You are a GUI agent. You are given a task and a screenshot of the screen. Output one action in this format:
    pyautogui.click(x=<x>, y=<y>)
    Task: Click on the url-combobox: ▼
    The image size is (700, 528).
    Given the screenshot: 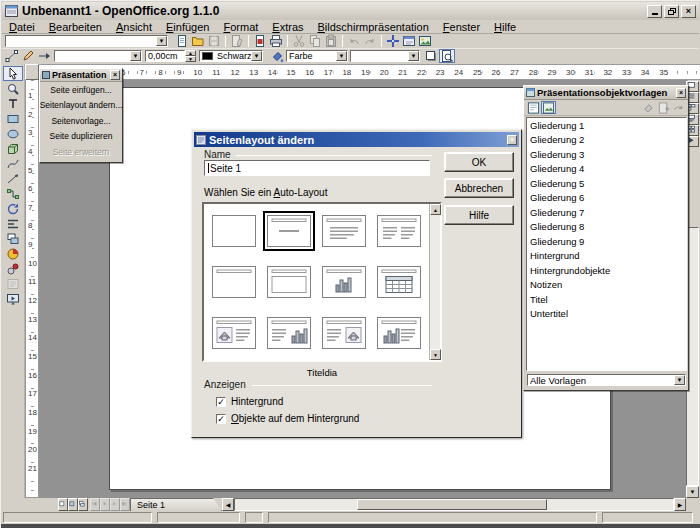 What is the action you would take?
    pyautogui.click(x=86, y=41)
    